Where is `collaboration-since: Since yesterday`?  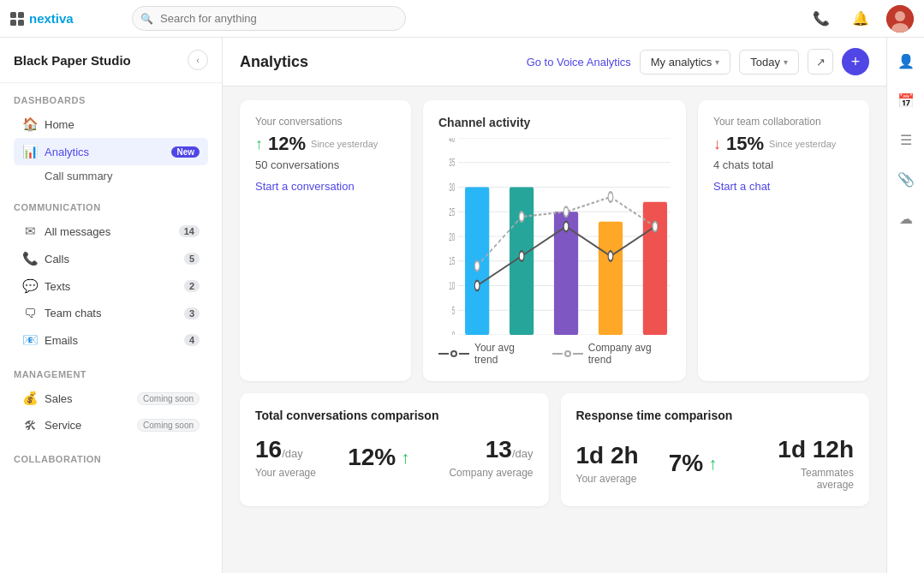 collaboration-since: Since yesterday is located at coordinates (802, 144).